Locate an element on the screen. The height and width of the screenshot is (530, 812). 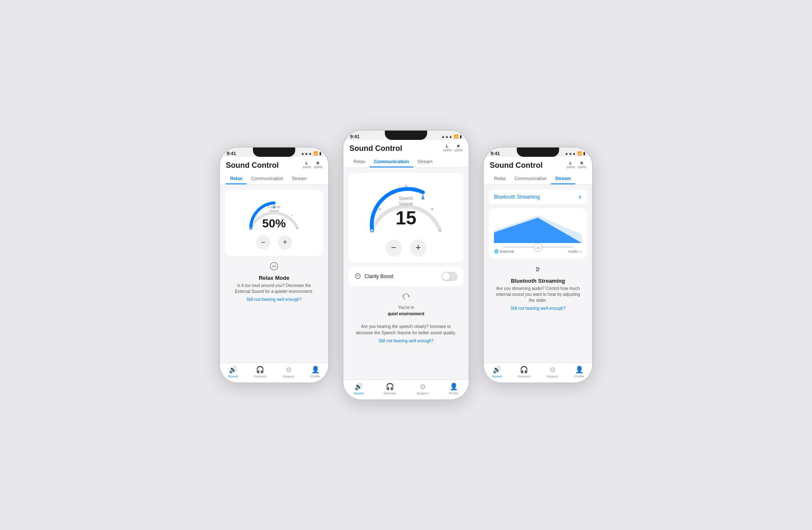
signal-icon-r: ▲▲▲ is located at coordinates (570, 153).